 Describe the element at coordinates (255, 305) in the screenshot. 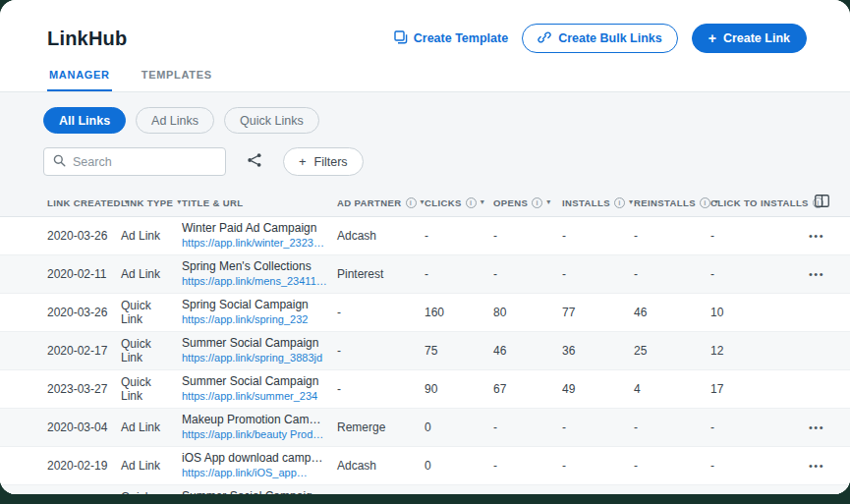

I see `link-title: Spring Social Campaign` at that location.